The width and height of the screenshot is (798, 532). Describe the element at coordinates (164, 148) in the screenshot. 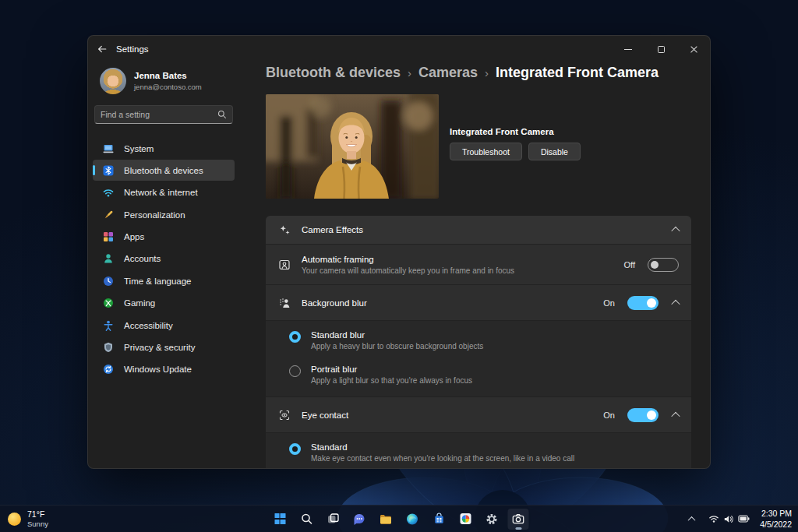

I see `sidebar-item-system: System` at that location.